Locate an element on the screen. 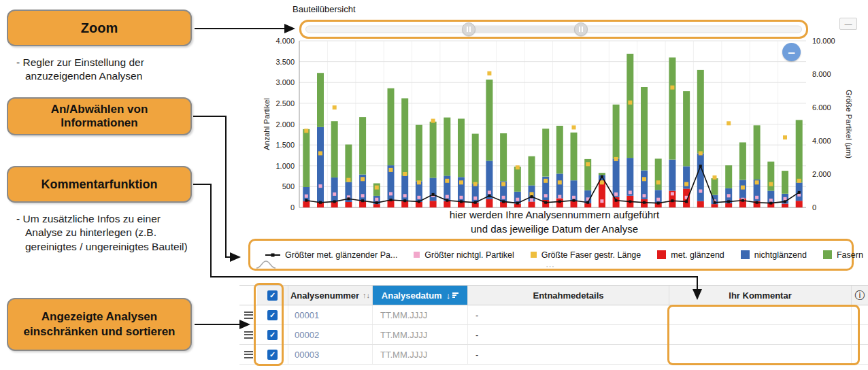  blue-square-icon is located at coordinates (746, 254).